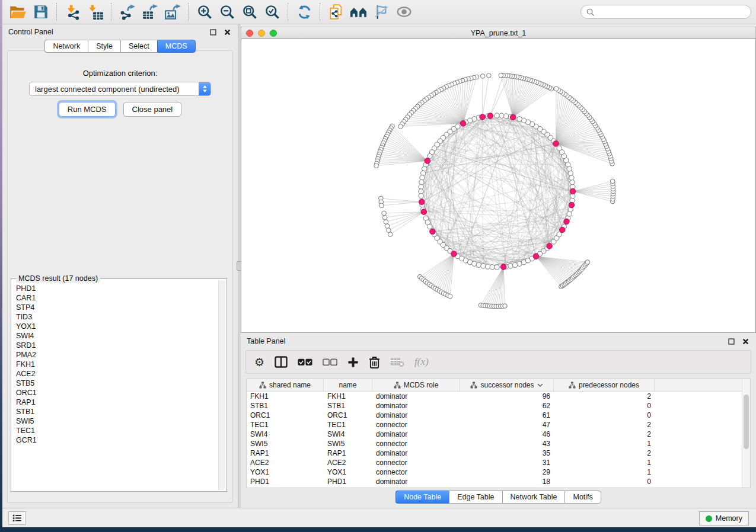 This screenshot has height=532, width=756. Describe the element at coordinates (227, 32) in the screenshot. I see `close-panel-button` at that location.